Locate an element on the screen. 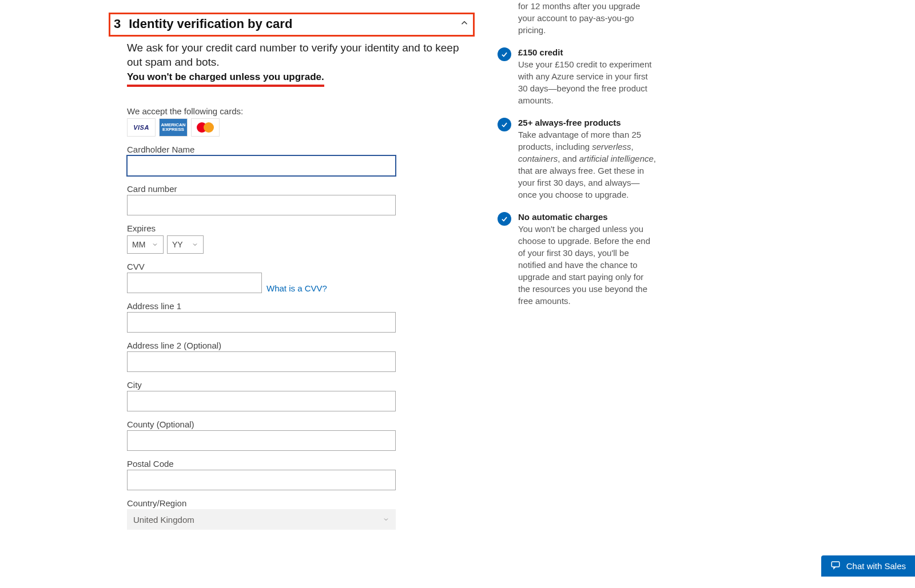  expires-month-select: MM is located at coordinates (145, 245).